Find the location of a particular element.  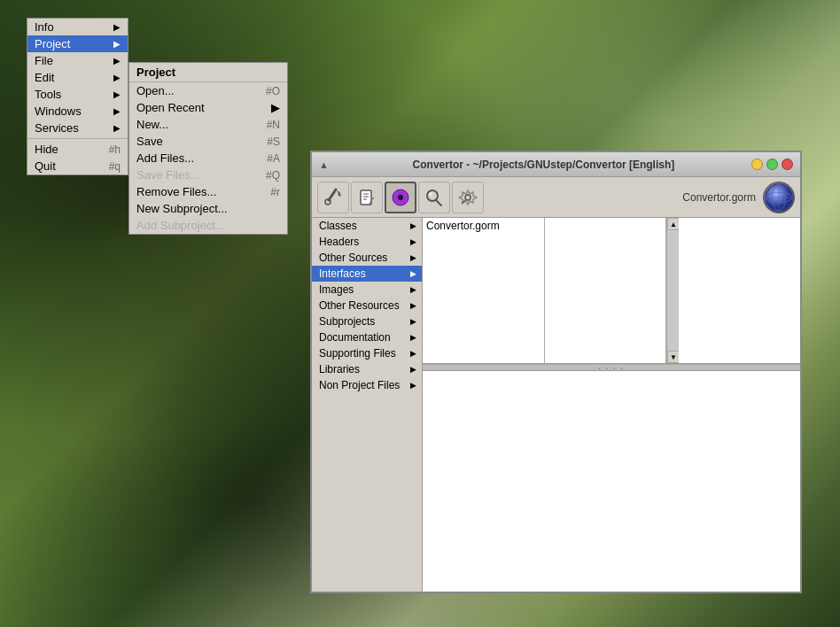

sidebar-item-subprojects: Subprojects ▶ is located at coordinates (367, 321).